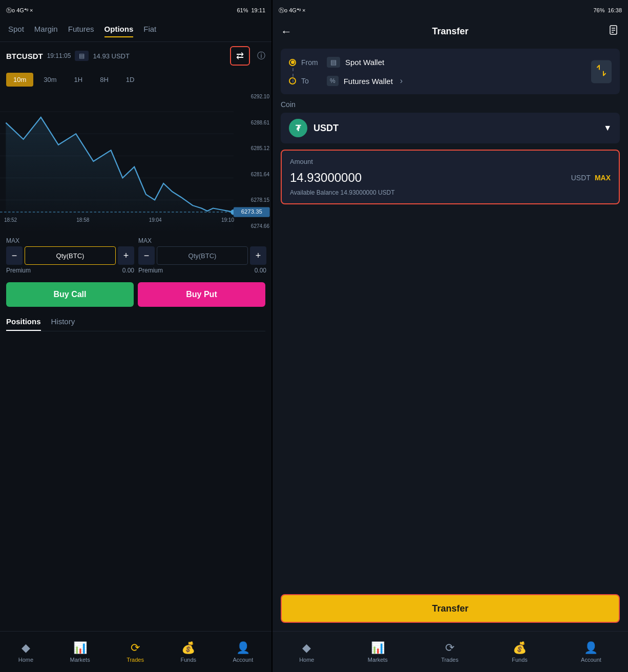 The image size is (628, 672). I want to click on nav-trades: ⟳ Trades, so click(135, 652).